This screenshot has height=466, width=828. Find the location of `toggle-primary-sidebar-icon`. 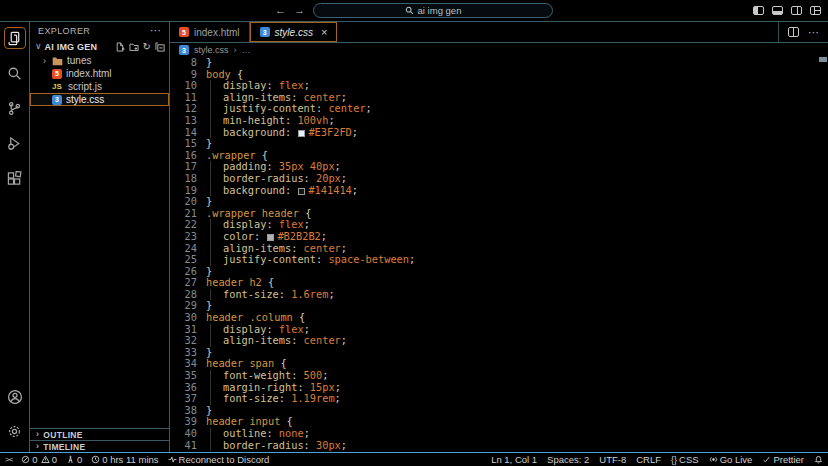

toggle-primary-sidebar-icon is located at coordinates (758, 10).